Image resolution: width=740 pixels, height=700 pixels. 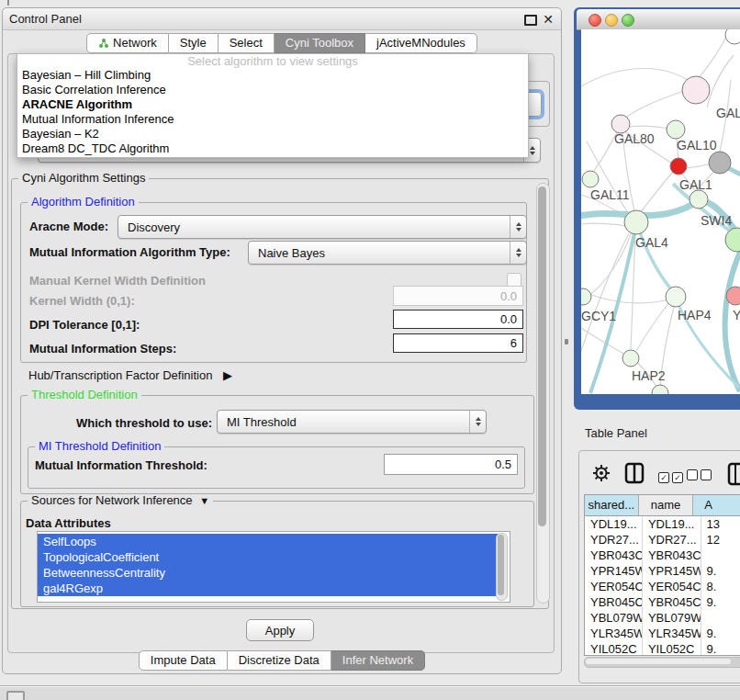 What do you see at coordinates (611, 20) in the screenshot?
I see `minimize-traffic-light` at bounding box center [611, 20].